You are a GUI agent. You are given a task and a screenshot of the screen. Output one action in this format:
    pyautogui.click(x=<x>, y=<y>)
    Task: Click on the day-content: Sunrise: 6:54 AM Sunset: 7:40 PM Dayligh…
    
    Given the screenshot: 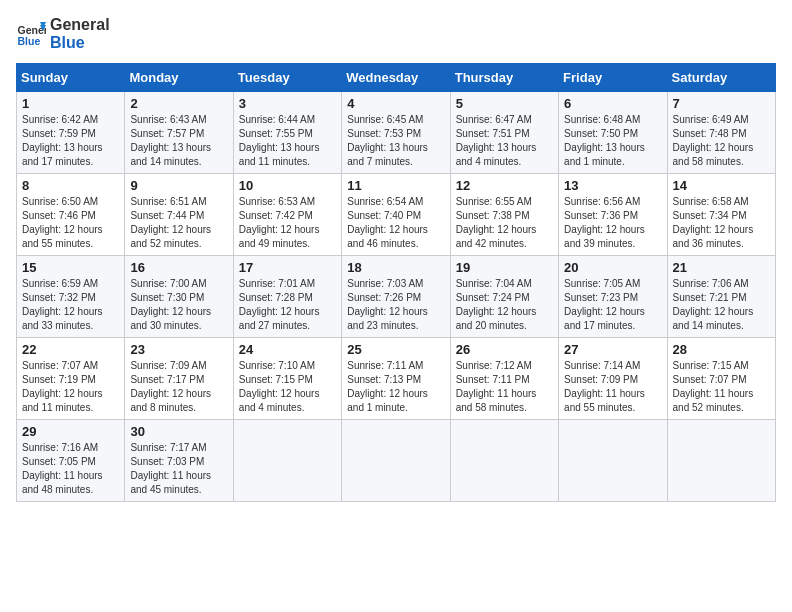 What is the action you would take?
    pyautogui.click(x=396, y=223)
    